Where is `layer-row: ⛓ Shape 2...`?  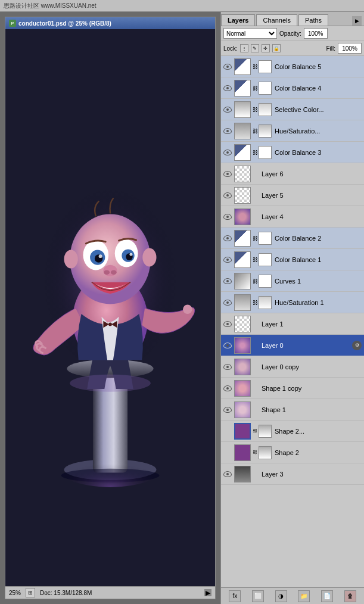 layer-row: ⛓ Shape 2... is located at coordinates (293, 431).